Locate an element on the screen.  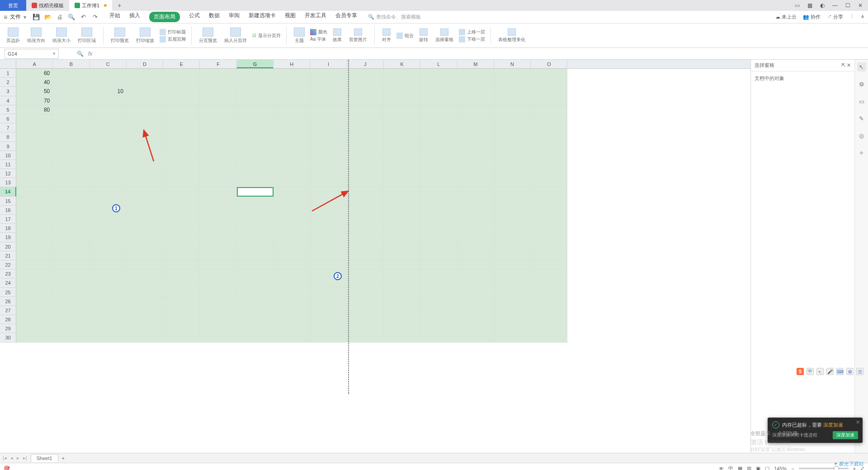
row-header-9: 9 is located at coordinates (8, 146).